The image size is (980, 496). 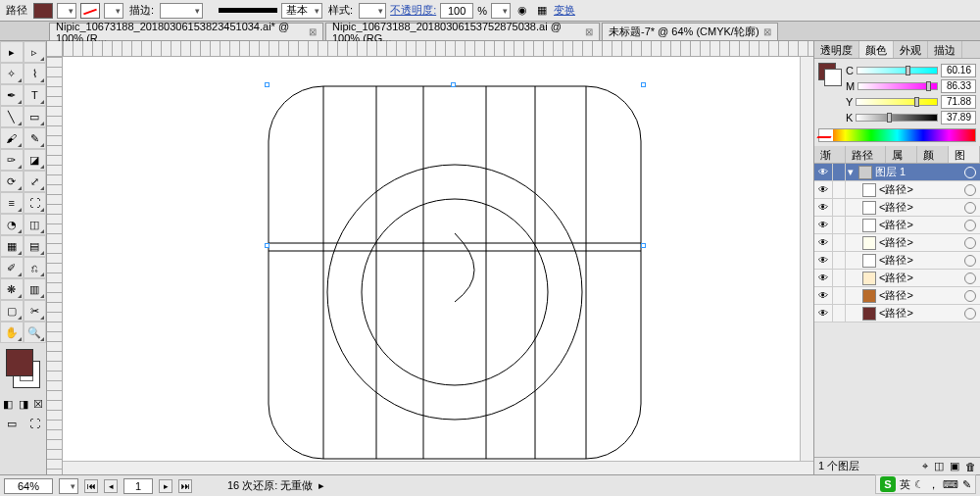 I want to click on ruler-origin, so click(x=55, y=49).